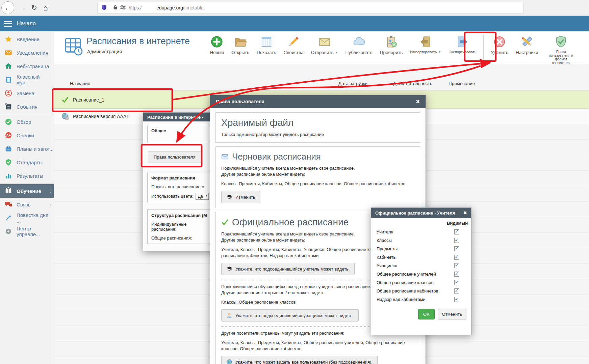 This screenshot has height=364, width=589. What do you see at coordinates (80, 84) in the screenshot?
I see `column-header-name: Название` at bounding box center [80, 84].